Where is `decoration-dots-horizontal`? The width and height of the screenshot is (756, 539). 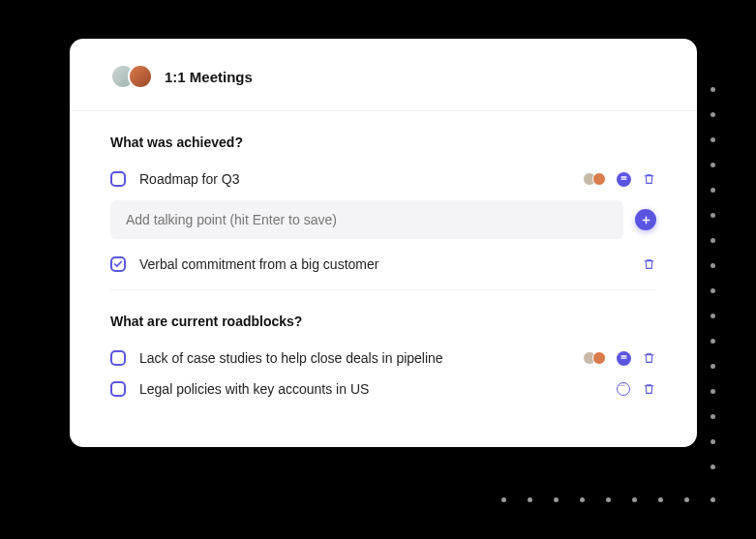
decoration-dots-horizontal is located at coordinates (608, 499).